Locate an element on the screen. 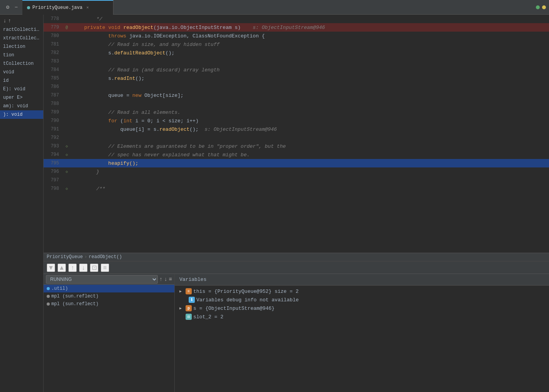  stack-item-2: mpl (sun.reflect) is located at coordinates (109, 304).